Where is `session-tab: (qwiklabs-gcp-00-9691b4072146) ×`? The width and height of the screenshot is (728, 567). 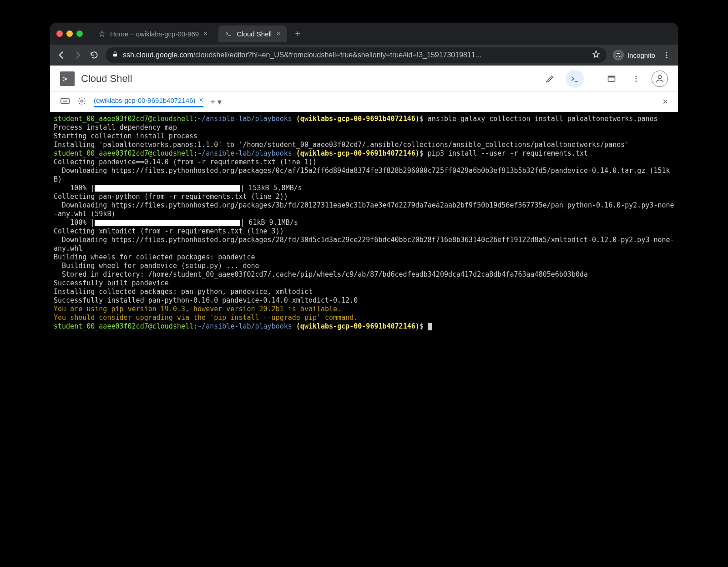
session-tab: (qwiklabs-gcp-00-9691b4072146) × is located at coordinates (148, 102).